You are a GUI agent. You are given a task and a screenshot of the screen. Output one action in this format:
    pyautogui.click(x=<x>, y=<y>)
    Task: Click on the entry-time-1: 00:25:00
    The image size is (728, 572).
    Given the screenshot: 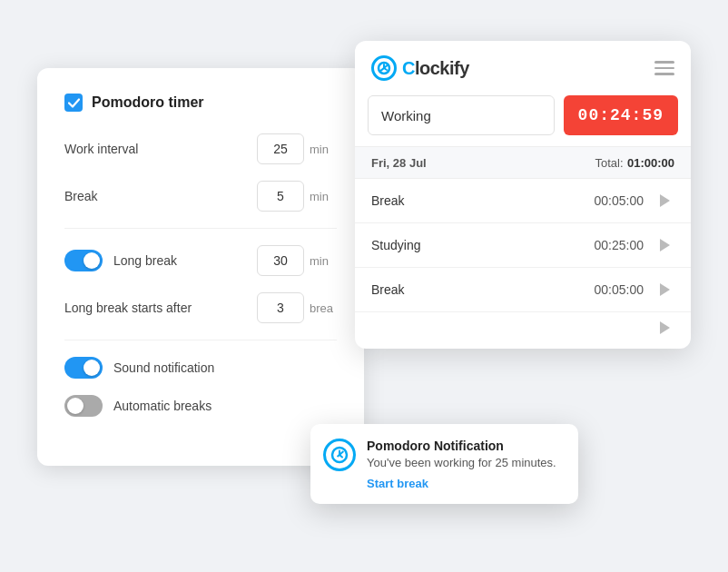 What is the action you would take?
    pyautogui.click(x=619, y=245)
    